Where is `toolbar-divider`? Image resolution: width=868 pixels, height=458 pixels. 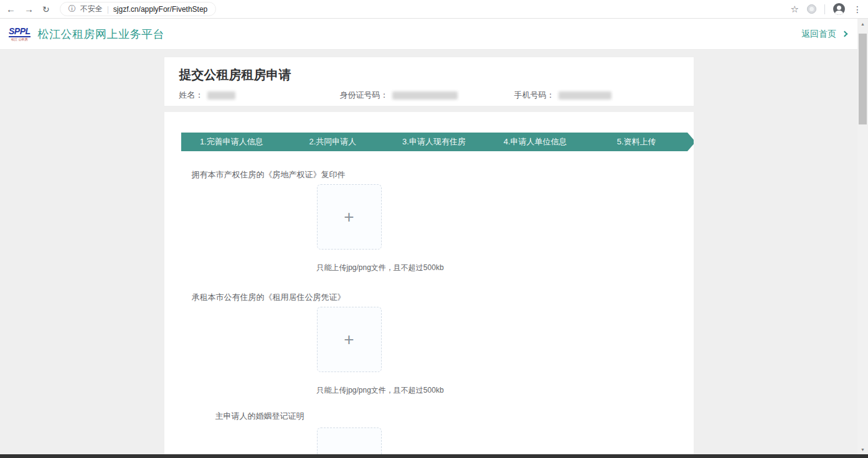
toolbar-divider is located at coordinates (824, 9).